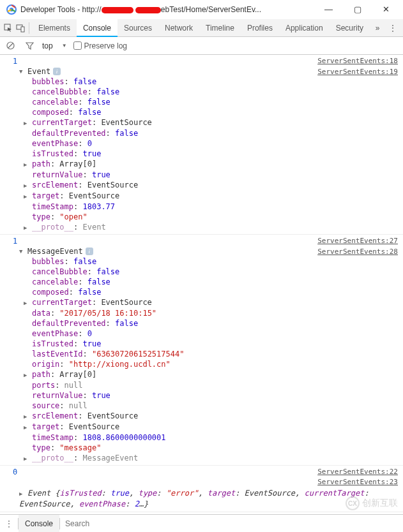 This screenshot has height=532, width=403. Describe the element at coordinates (29, 28) in the screenshot. I see `divider` at that location.